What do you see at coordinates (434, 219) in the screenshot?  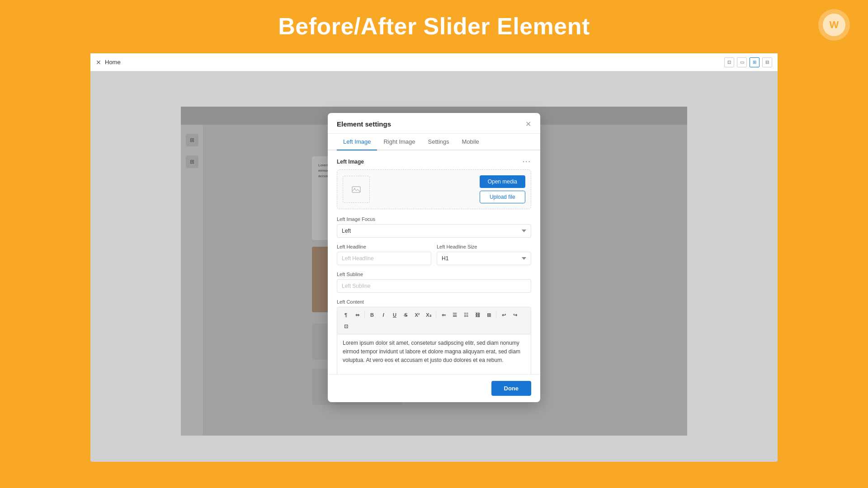 I see `left-image-focus-label: Left Image Focus` at bounding box center [434, 219].